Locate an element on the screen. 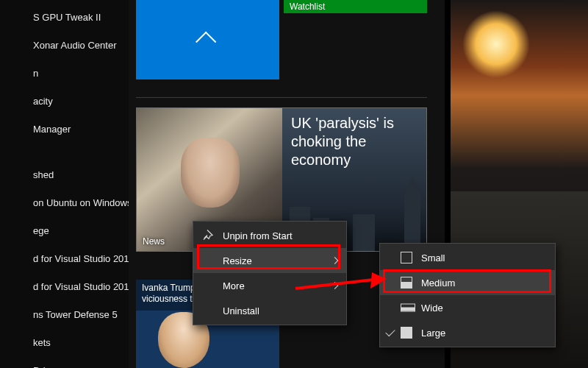 Image resolution: width=588 pixels, height=368 pixels. menu-label: More is located at coordinates (234, 286).